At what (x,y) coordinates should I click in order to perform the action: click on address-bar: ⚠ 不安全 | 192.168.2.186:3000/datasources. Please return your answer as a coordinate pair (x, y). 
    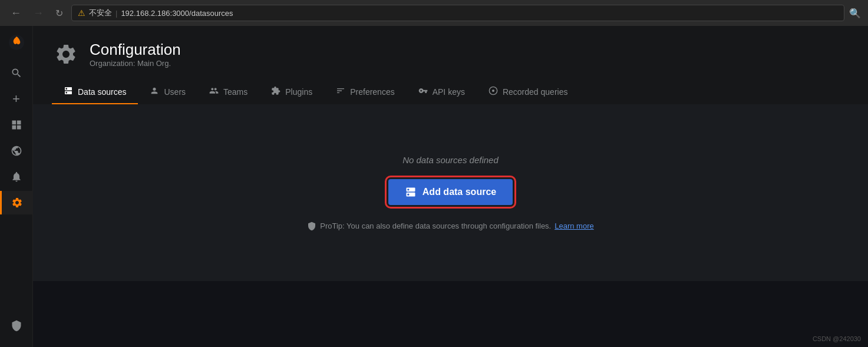
    Looking at the image, I should click on (458, 13).